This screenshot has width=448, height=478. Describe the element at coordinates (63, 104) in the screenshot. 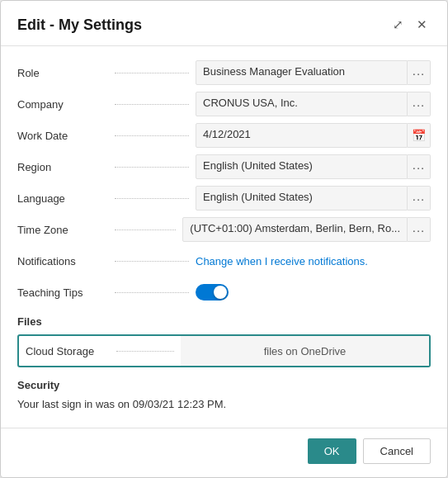

I see `company-label: Company` at that location.